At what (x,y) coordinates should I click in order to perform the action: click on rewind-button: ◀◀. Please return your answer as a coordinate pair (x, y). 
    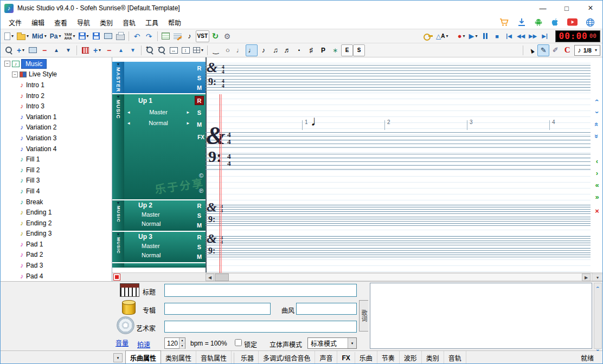
    Looking at the image, I should click on (521, 36).